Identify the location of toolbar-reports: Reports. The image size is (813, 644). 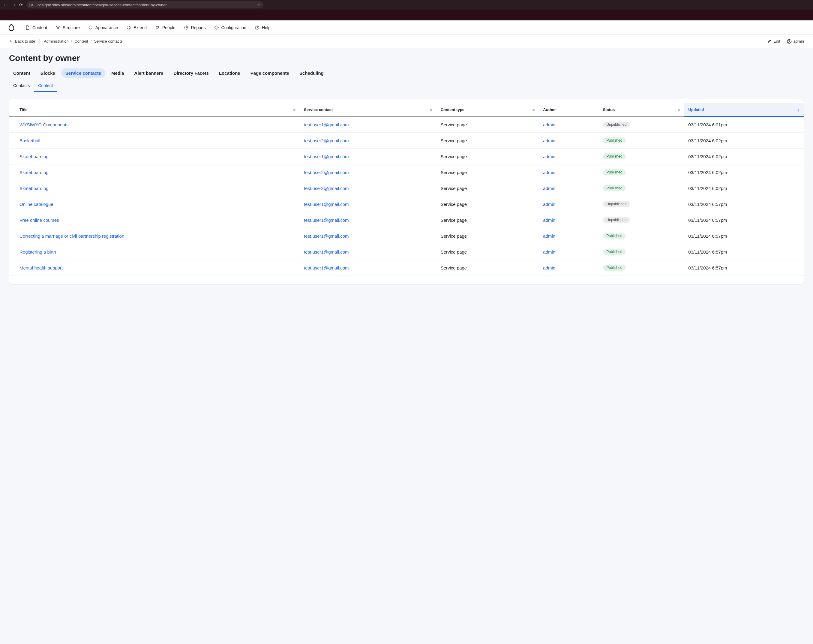
(195, 28).